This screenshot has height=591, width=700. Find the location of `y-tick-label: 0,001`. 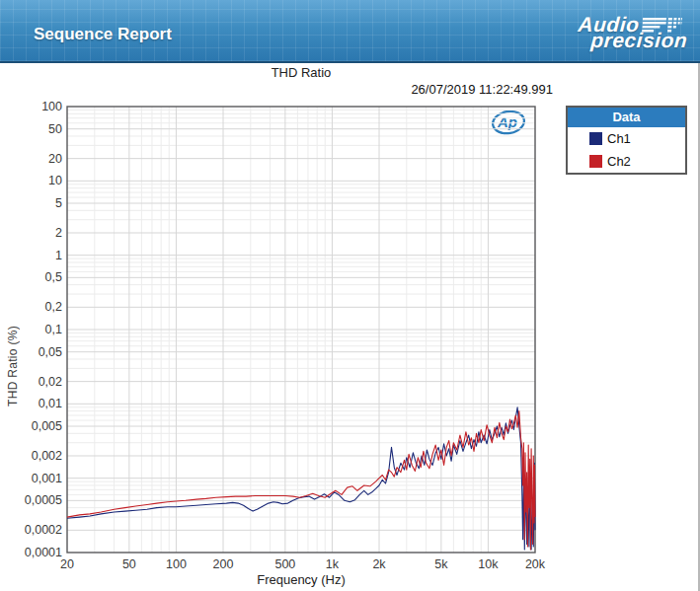

y-tick-label: 0,001 is located at coordinates (47, 479).